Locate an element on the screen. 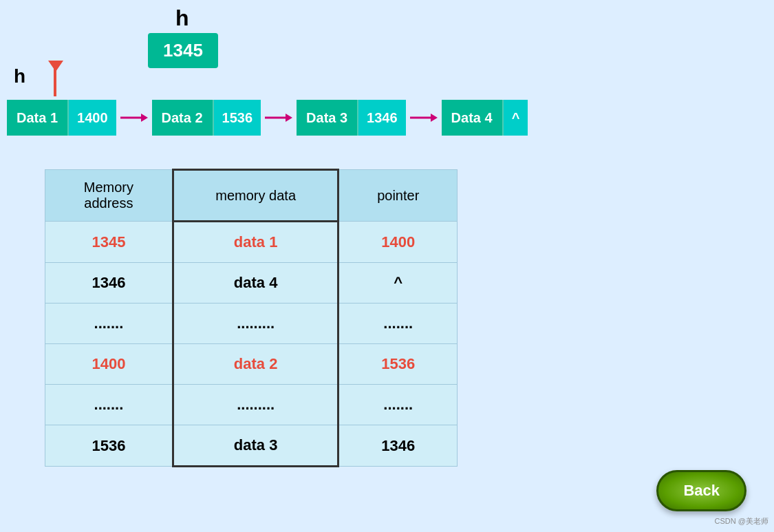  col-header-pointer: pointer is located at coordinates (398, 195).